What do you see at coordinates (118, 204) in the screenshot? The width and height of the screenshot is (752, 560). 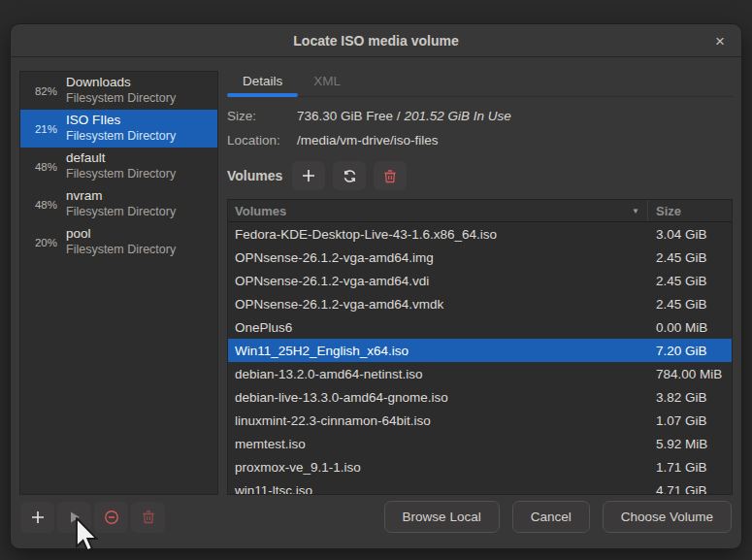 I see `storage-pool-item: 48% nvram Filesystem Directory` at bounding box center [118, 204].